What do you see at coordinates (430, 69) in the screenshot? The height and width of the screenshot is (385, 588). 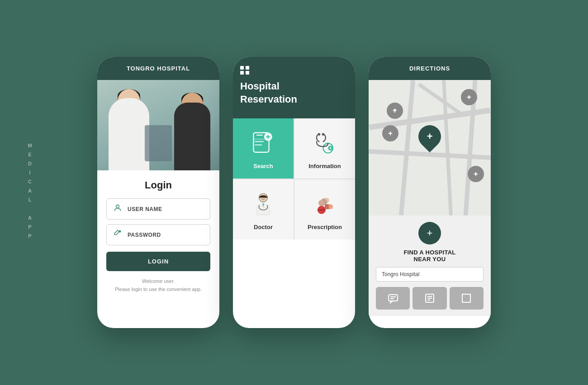 I see `directions-title: DIRECTIONS` at bounding box center [430, 69].